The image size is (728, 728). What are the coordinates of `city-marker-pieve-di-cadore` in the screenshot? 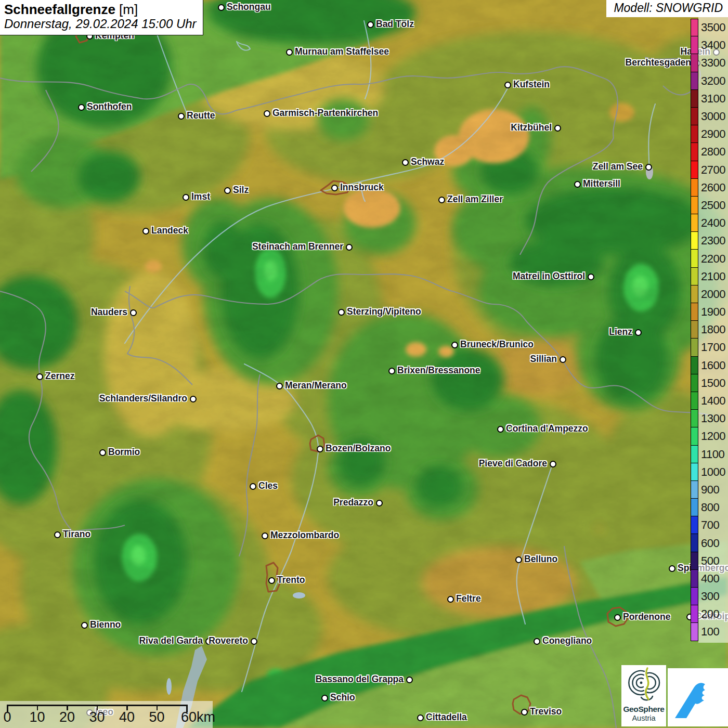 It's located at (553, 464).